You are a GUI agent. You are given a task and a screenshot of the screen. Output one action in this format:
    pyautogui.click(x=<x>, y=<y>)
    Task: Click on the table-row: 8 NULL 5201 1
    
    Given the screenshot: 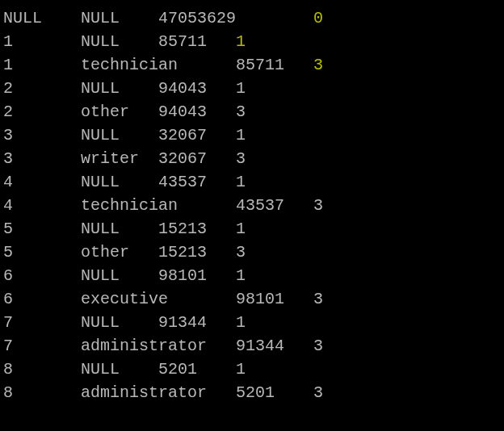 What is the action you would take?
    pyautogui.click(x=252, y=370)
    